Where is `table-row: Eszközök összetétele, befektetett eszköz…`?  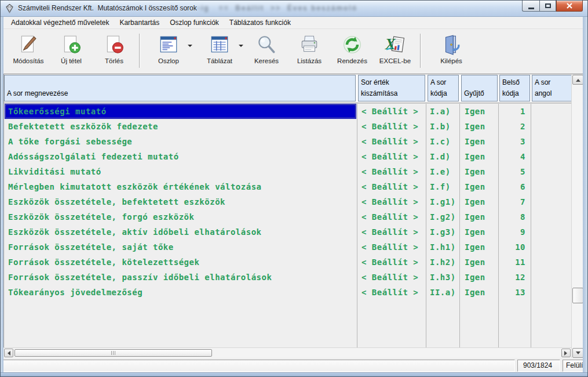
table-row: Eszközök összetétele, befektetett eszköz… is located at coordinates (287, 202).